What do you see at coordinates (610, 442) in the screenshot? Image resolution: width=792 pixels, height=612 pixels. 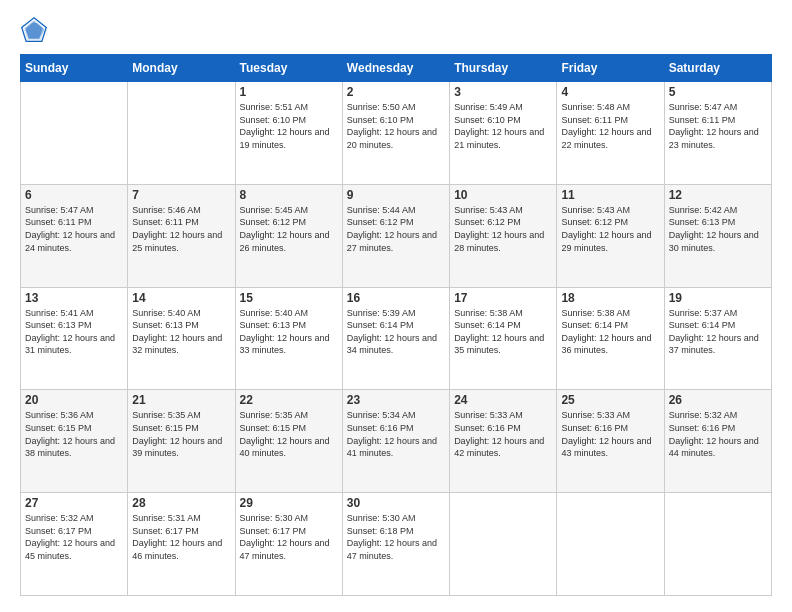 I see `calendar-cell: 25Sunrise: 5:33 AMSunset: 6:16 PMDayligh…` at bounding box center [610, 442].